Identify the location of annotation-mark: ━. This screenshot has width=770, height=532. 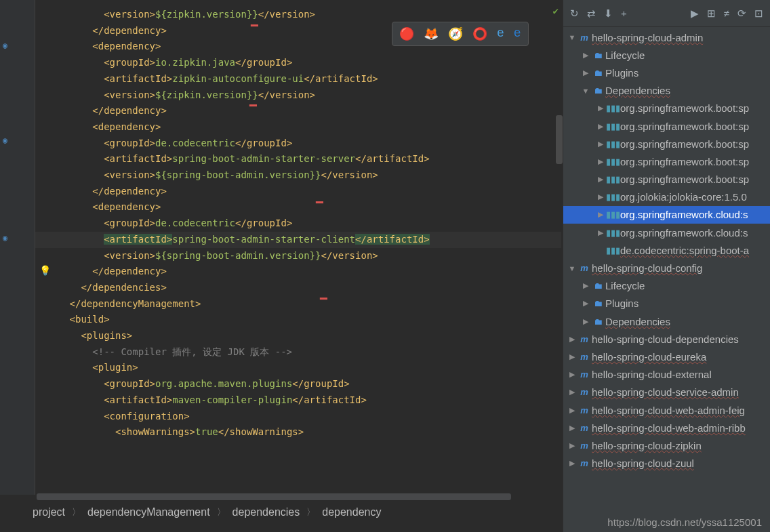
(324, 299).